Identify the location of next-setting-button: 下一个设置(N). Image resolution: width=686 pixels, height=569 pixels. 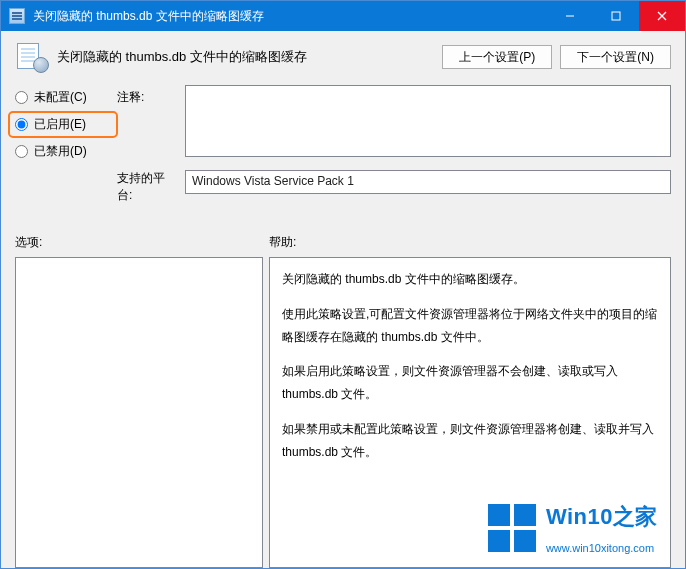
(616, 57).